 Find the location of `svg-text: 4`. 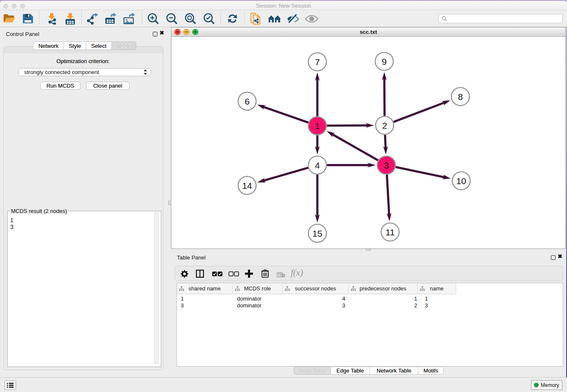

svg-text: 4 is located at coordinates (317, 165).